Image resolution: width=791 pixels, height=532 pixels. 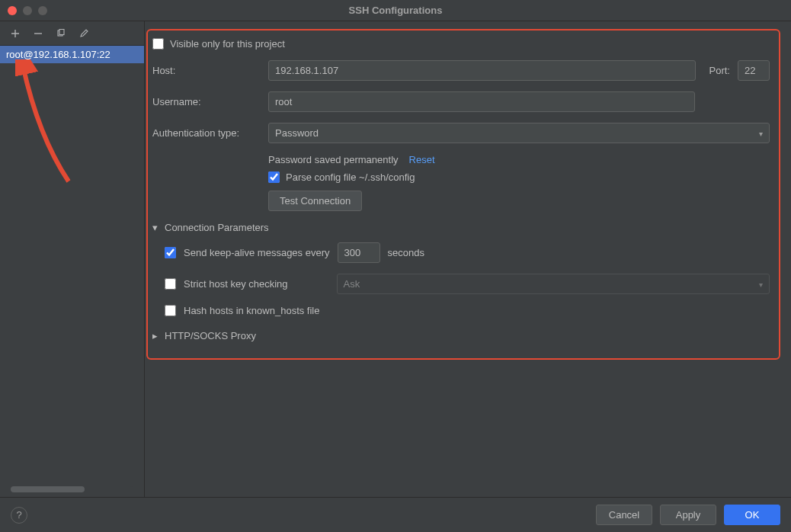 What do you see at coordinates (156, 227) in the screenshot?
I see `chevron-down-icon: ▾` at bounding box center [156, 227].